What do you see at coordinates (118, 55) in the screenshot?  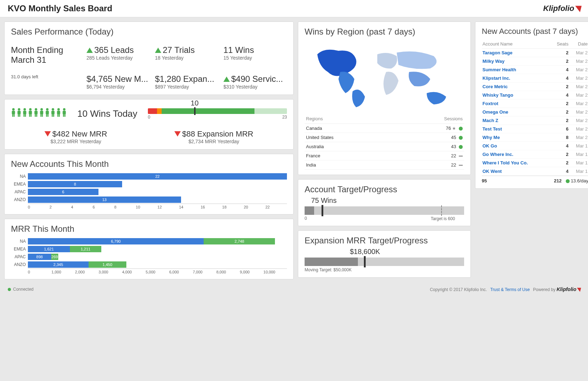 I see `metric-leads: 365 Leads 285 Leads Yesterday` at bounding box center [118, 55].